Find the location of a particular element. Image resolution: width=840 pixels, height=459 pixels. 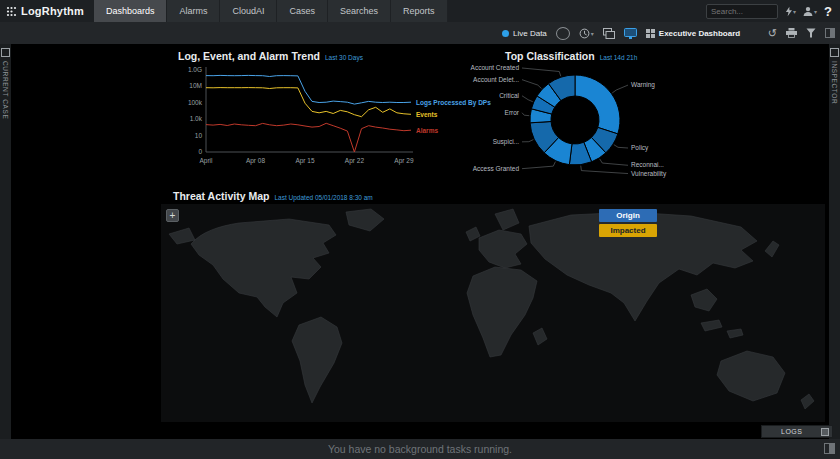

trend-title-text: Log, Event, and Alarm Trend is located at coordinates (249, 56).